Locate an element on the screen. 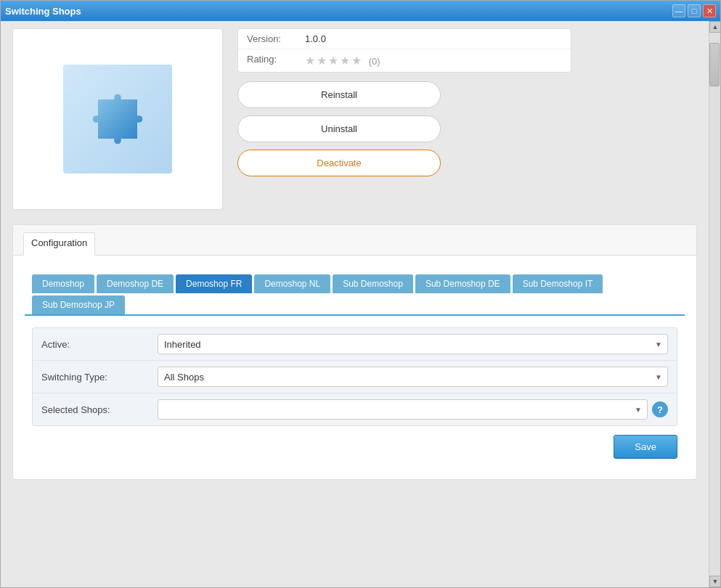 The width and height of the screenshot is (721, 588). shop-tab-demoshop-de: Demoshop DE is located at coordinates (135, 284).